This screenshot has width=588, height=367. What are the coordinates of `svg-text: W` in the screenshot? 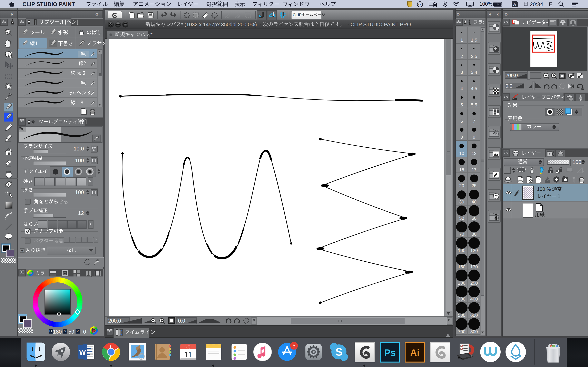 It's located at (83, 352).